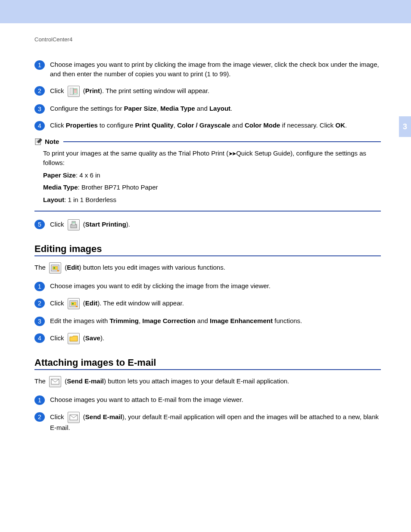  What do you see at coordinates (215, 69) in the screenshot?
I see `step-text: Choose images you want to print by click…` at bounding box center [215, 69].